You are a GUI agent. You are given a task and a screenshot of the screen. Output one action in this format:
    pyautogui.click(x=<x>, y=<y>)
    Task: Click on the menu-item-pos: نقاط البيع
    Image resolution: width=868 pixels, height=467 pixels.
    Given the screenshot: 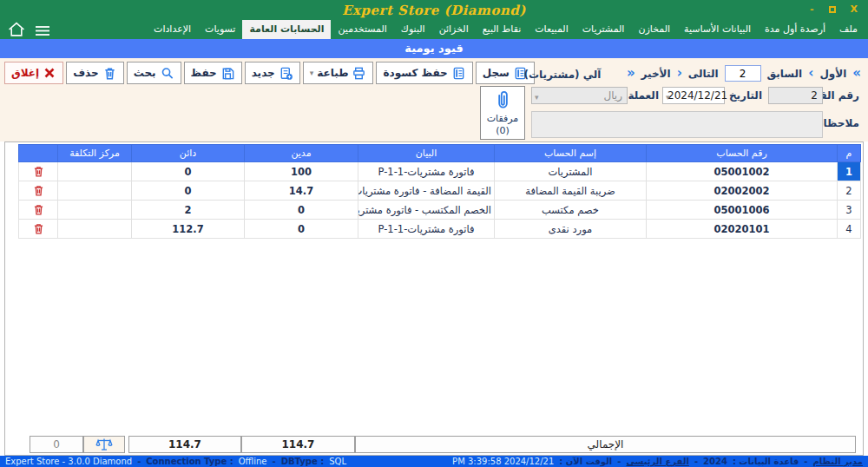 What is the action you would take?
    pyautogui.click(x=502, y=30)
    